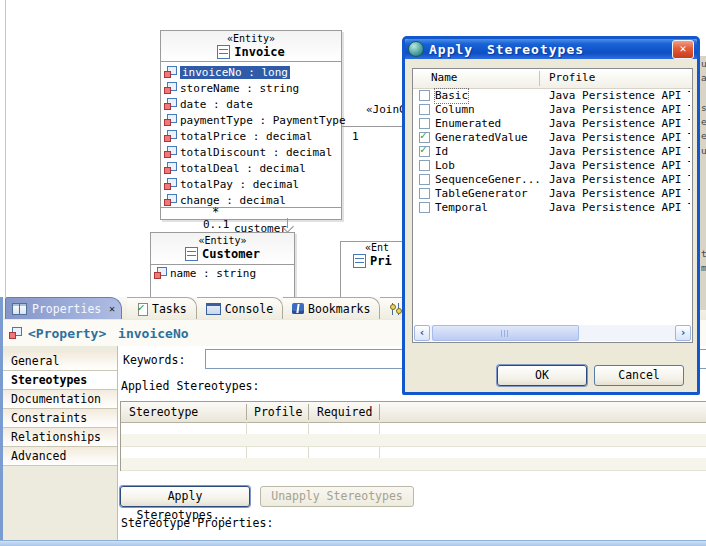 The width and height of the screenshot is (706, 546). Describe the element at coordinates (552, 124) in the screenshot. I see `stereotype-row-enumerated: Enumerated Java Persistence API Tr` at that location.